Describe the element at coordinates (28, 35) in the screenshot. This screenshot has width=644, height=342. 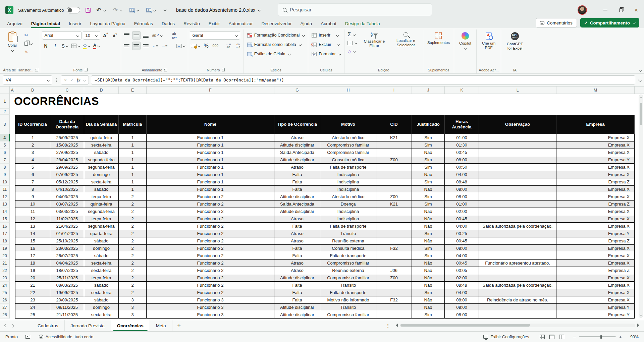
I see `cut-button: ✂` at that location.